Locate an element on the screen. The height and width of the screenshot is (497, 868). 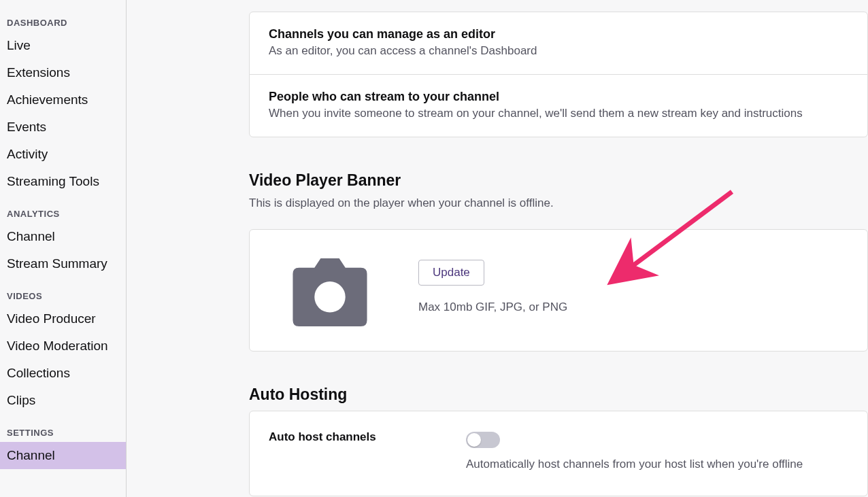
sidebar-item-channel-settings: Channel is located at coordinates (63, 456).